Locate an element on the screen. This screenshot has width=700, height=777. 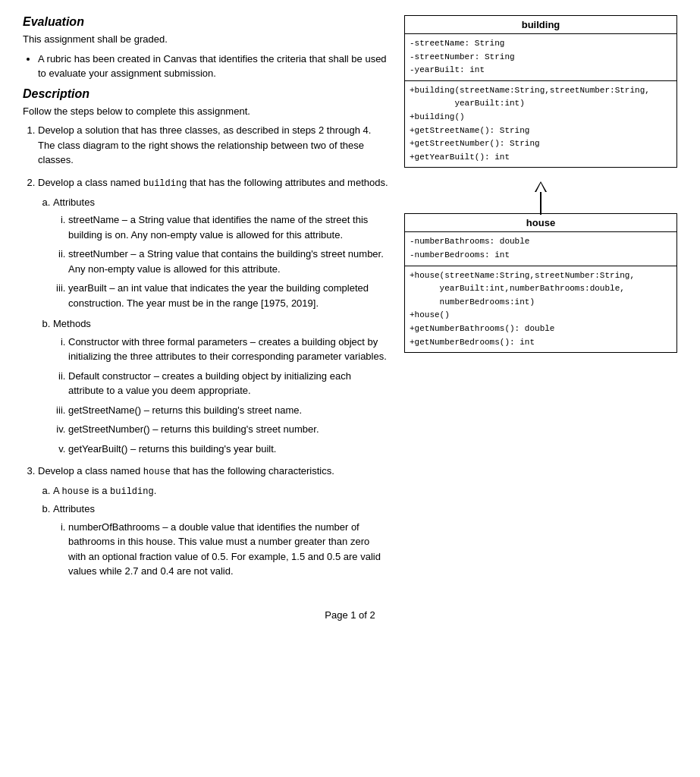
step-2-attr-3: yearBuilt – an int value that indicates … is located at coordinates (229, 296).